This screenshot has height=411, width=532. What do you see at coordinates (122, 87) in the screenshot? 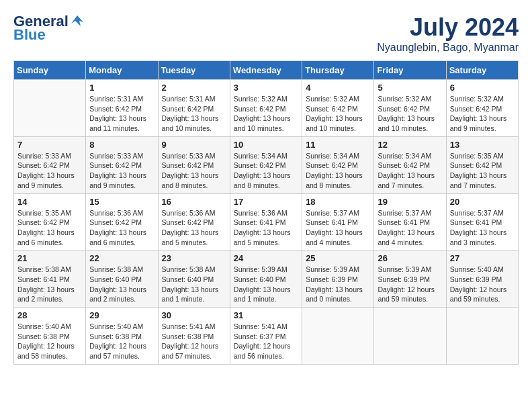
I see `day-number: 1` at bounding box center [122, 87].